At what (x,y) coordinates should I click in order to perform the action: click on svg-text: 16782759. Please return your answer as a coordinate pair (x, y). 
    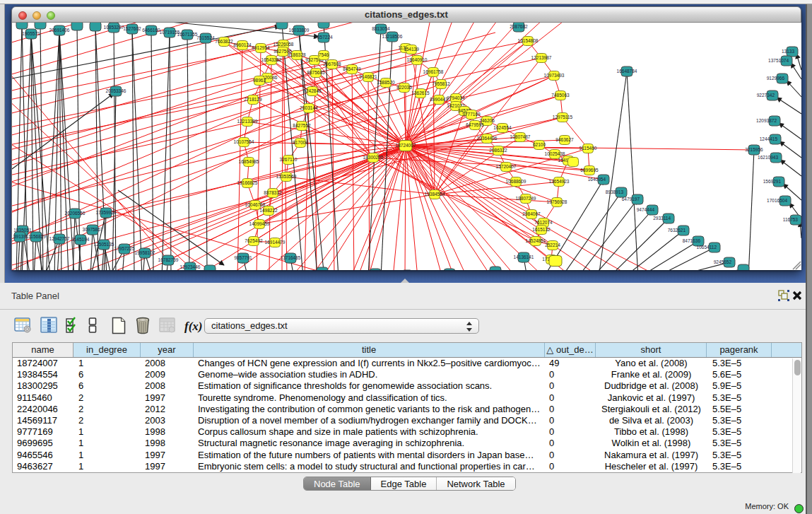
    Looking at the image, I should click on (168, 260).